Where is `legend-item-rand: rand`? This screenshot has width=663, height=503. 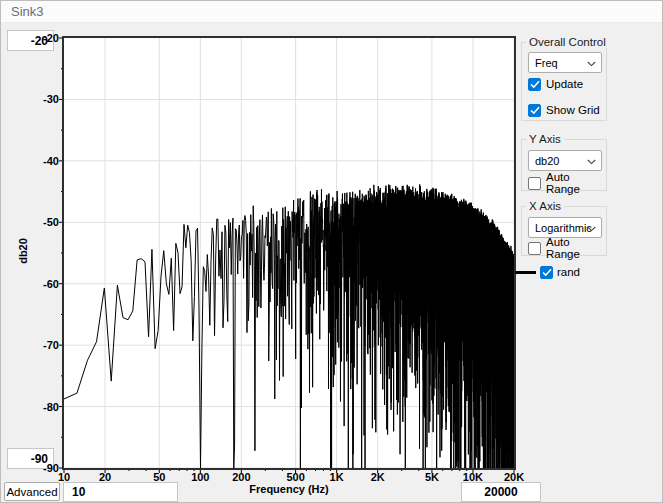 legend-item-rand: rand is located at coordinates (548, 272).